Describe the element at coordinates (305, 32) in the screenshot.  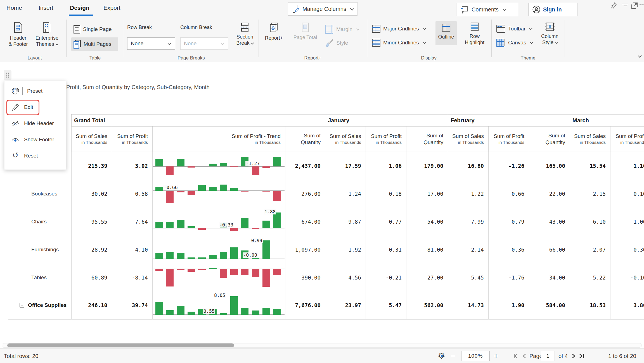
I see `page-total-button: Page Total` at that location.